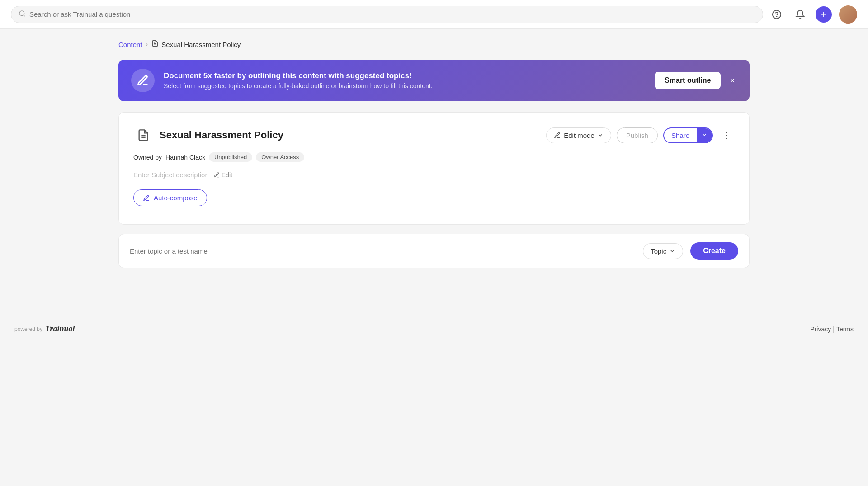 This screenshot has width=868, height=486. What do you see at coordinates (726, 135) in the screenshot?
I see `more-options-button: ⋮` at bounding box center [726, 135].